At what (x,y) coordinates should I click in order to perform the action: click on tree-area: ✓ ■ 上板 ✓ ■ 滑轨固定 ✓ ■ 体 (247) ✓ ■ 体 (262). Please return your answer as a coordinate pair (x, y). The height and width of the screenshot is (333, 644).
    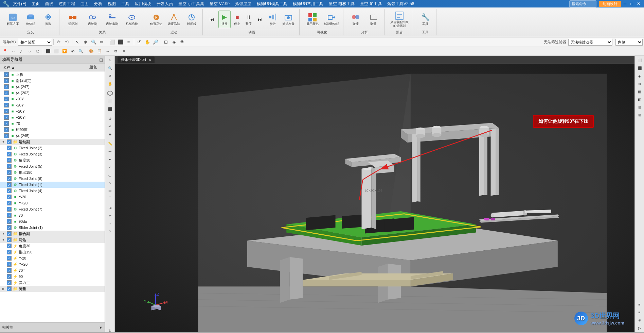
    Looking at the image, I should click on (52, 197).